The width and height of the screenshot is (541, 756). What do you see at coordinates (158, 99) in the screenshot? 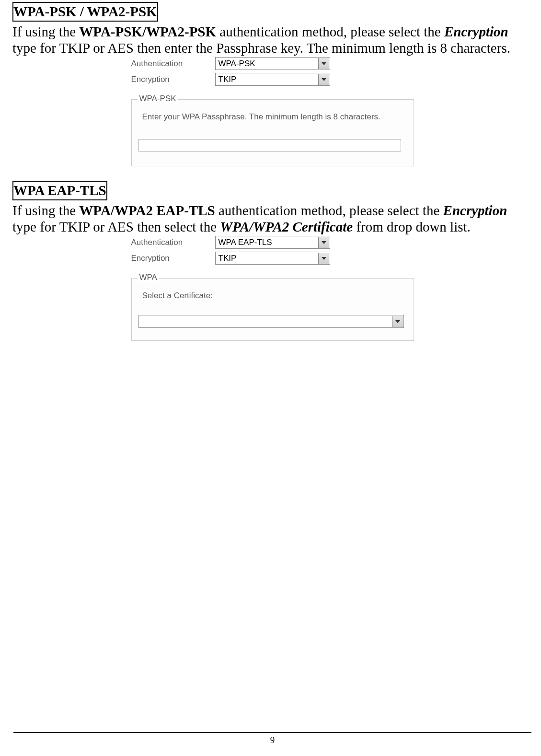
I see `fieldset-legend: WPA-PSK` at bounding box center [158, 99].